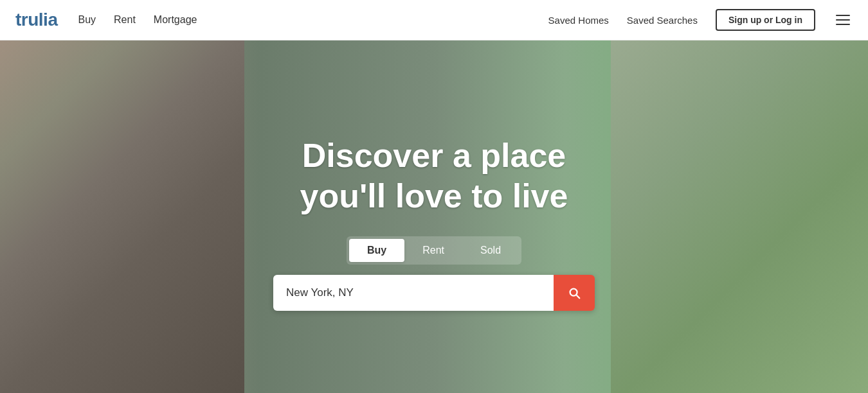 This screenshot has height=393, width=868. What do you see at coordinates (765, 20) in the screenshot?
I see `signup-button: Sign up or Log in` at bounding box center [765, 20].